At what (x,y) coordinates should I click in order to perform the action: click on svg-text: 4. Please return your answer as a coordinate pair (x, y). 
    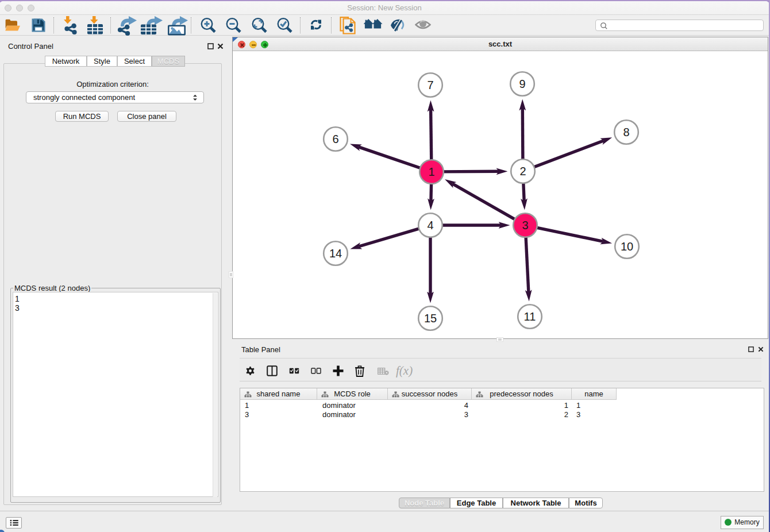
    Looking at the image, I should click on (430, 225).